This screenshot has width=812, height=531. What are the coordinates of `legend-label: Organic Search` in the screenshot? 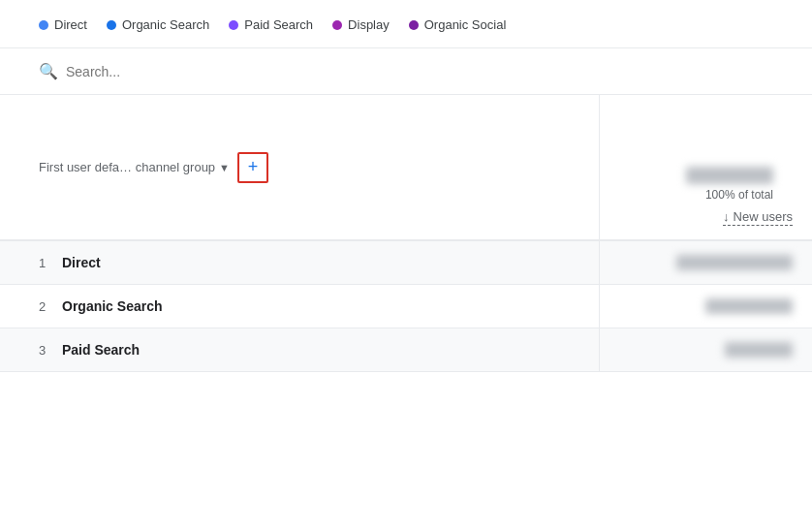 It's located at (166, 25).